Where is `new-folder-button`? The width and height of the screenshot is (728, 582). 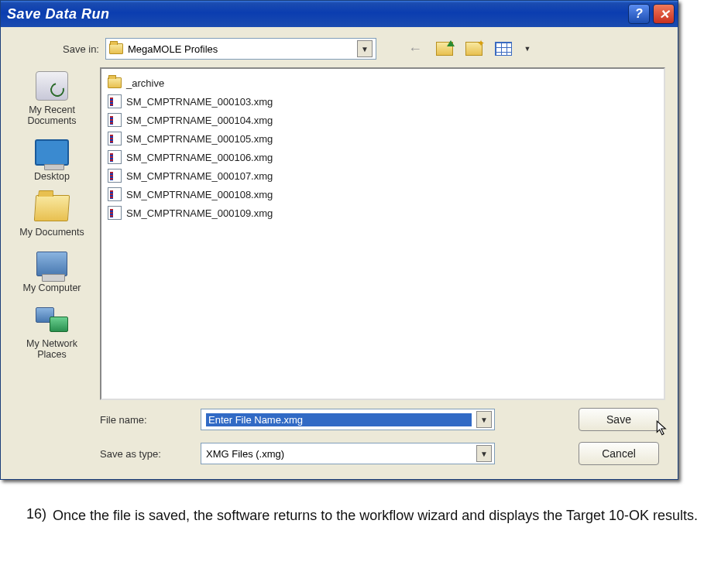
new-folder-button is located at coordinates (474, 49).